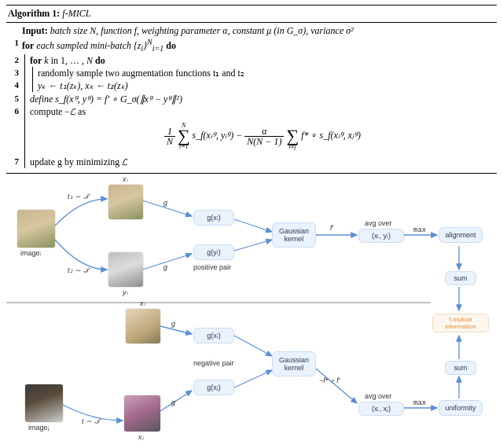  I want to click on node-alignment: alignment, so click(461, 235).